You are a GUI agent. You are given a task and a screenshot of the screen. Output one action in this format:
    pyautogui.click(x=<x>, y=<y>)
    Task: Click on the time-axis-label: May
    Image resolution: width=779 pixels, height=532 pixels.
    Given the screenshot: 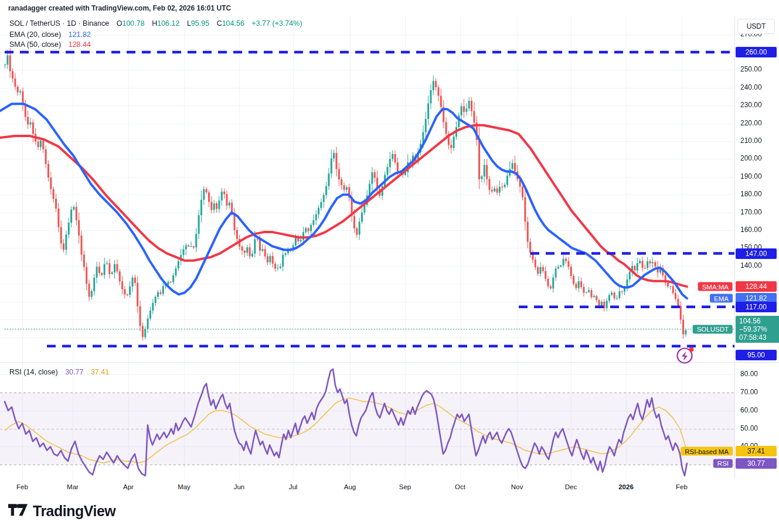 What is the action you would take?
    pyautogui.click(x=184, y=487)
    